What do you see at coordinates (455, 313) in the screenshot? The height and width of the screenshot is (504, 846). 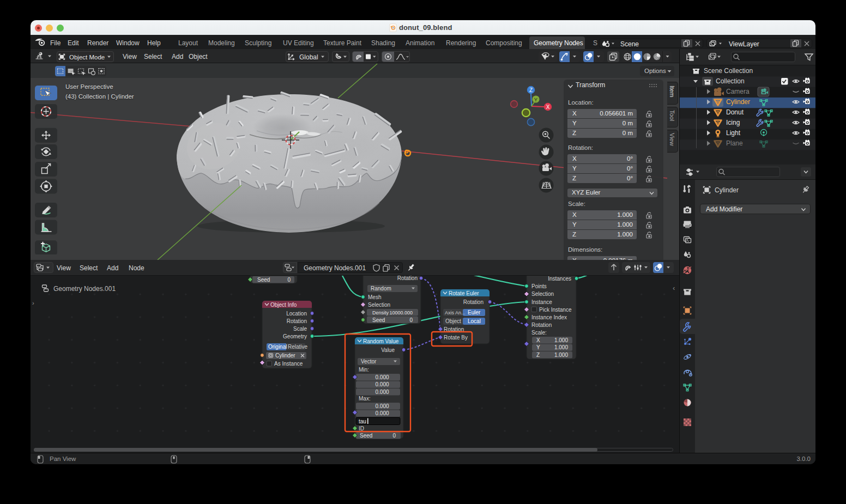 I see `svg-text: Axis An...` at bounding box center [455, 313].